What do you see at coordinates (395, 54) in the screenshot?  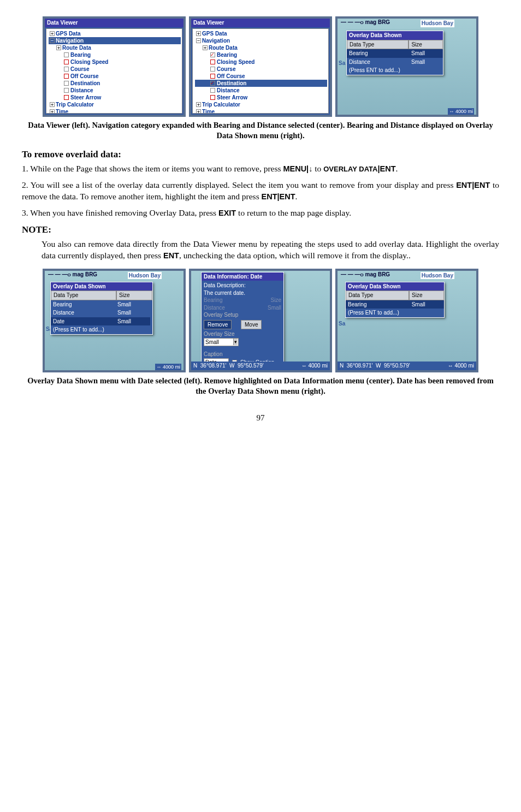 I see `overlay-row-bearing: Bearing Small` at bounding box center [395, 54].